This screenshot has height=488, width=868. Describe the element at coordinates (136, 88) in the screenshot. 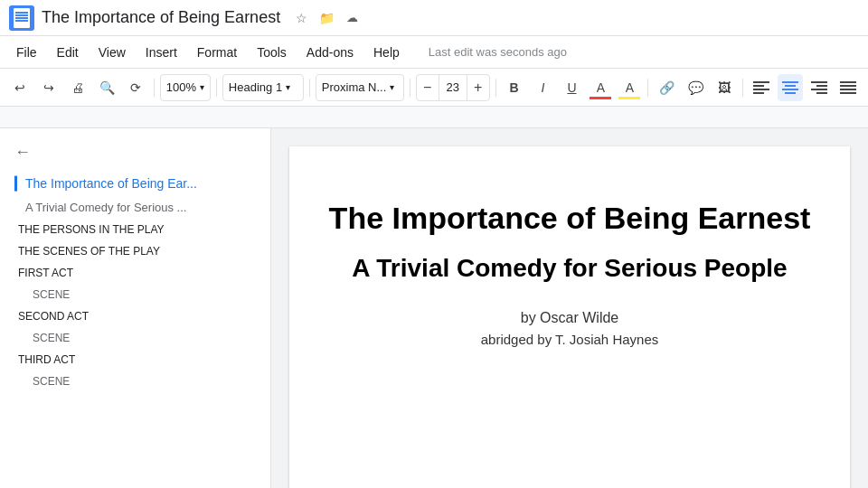

I see `paint-format-button: ⟳` at that location.